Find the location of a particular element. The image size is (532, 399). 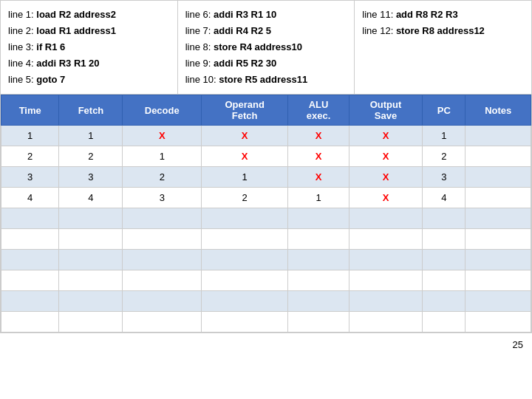

line-content: goto 7 is located at coordinates (50, 80).